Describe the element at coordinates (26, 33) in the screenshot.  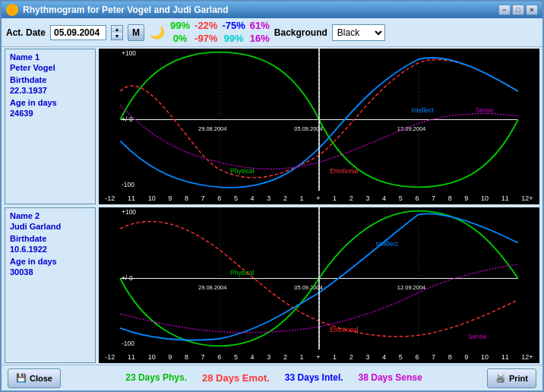
I see `act-date-label: Act. Date` at that location.